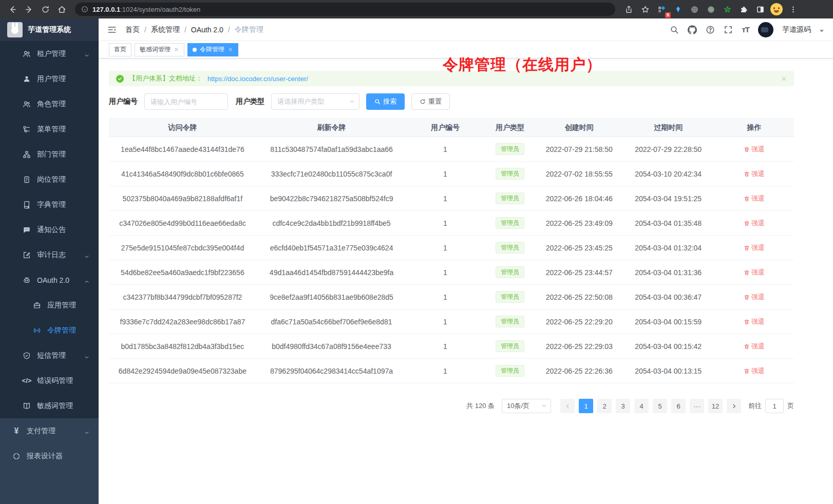  I want to click on alert-message: 【用户体系】文档地址：, so click(165, 79).